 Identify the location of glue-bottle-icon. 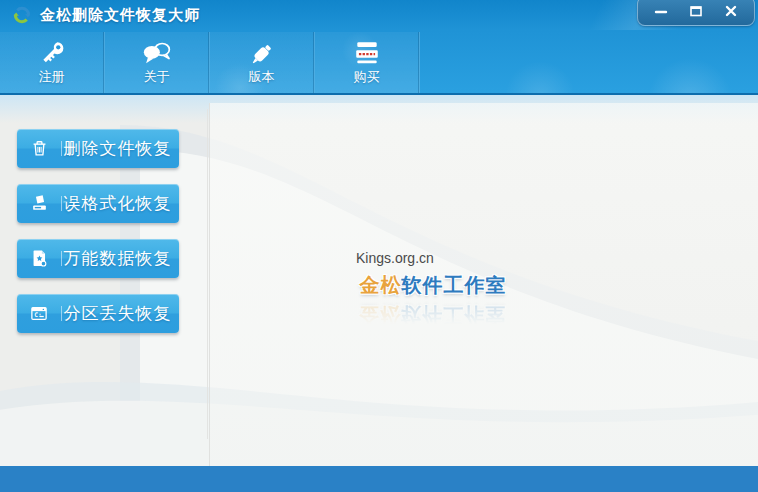
(262, 54).